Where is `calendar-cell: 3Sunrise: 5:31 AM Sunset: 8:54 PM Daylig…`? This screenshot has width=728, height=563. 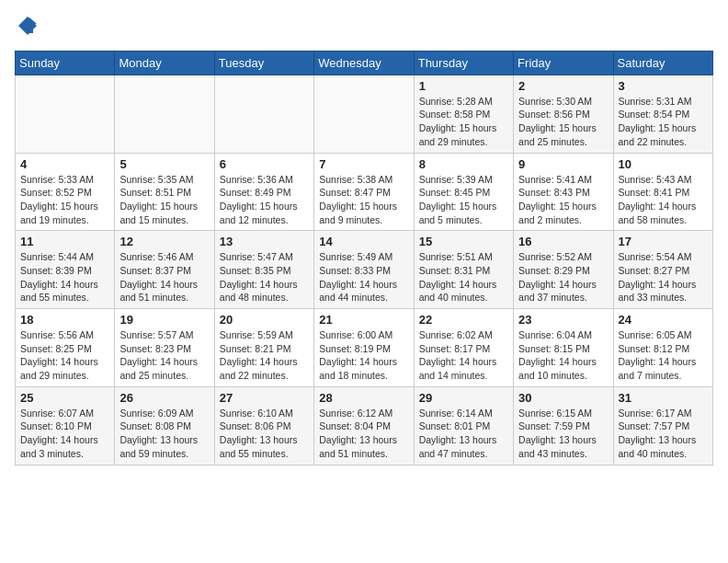
calendar-cell: 3Sunrise: 5:31 AM Sunset: 8:54 PM Daylig… is located at coordinates (663, 114).